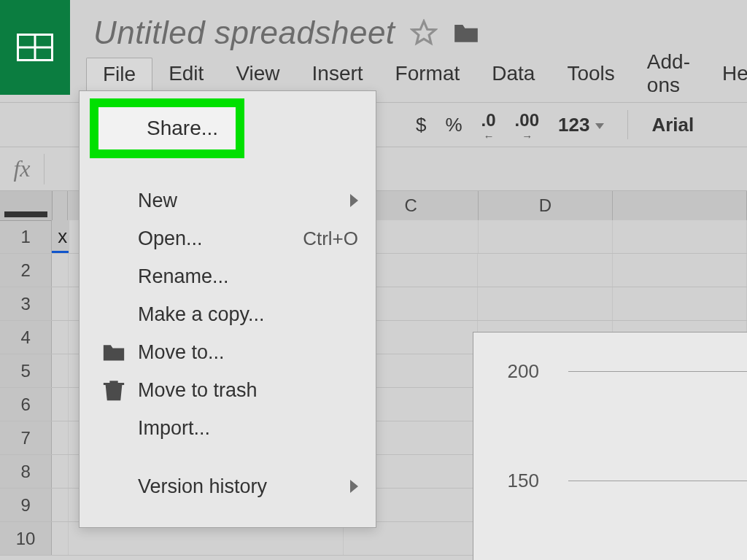 Image resolution: width=747 pixels, height=560 pixels. I want to click on menu-tools: Tools, so click(591, 74).